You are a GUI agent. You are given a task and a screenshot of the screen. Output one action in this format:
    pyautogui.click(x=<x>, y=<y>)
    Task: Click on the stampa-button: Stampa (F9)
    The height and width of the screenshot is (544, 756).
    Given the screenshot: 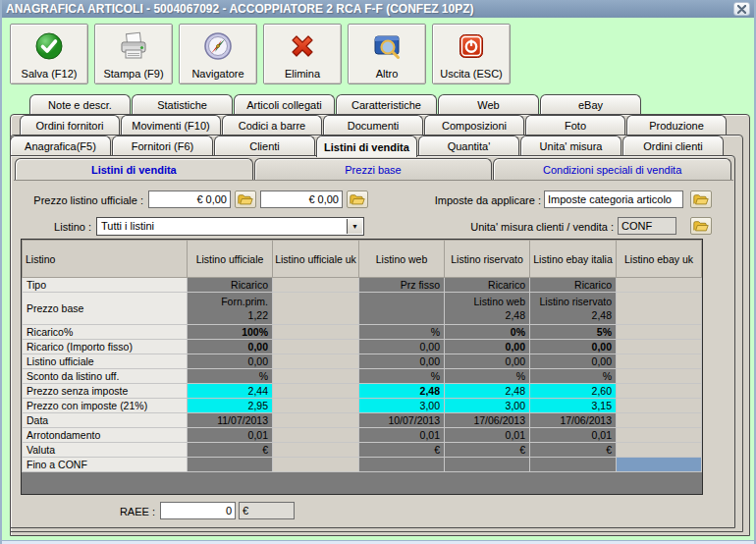 What is the action you would take?
    pyautogui.click(x=134, y=54)
    